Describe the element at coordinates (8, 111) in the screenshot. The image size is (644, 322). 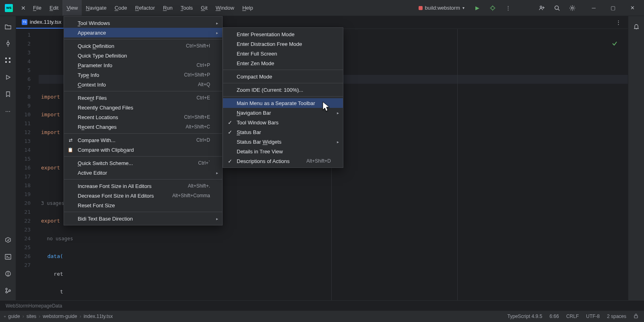
I see `more-tool-icon: ⋯` at that location.